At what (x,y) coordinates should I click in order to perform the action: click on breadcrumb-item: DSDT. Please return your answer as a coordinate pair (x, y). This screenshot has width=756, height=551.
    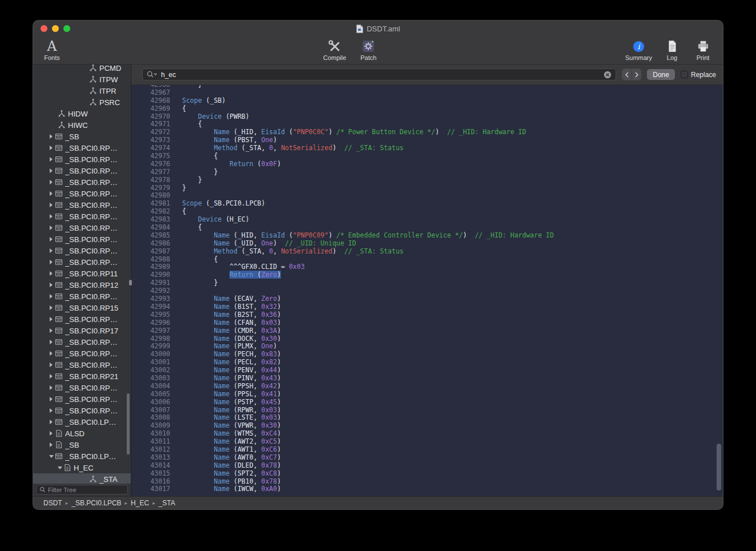
    Looking at the image, I should click on (53, 503).